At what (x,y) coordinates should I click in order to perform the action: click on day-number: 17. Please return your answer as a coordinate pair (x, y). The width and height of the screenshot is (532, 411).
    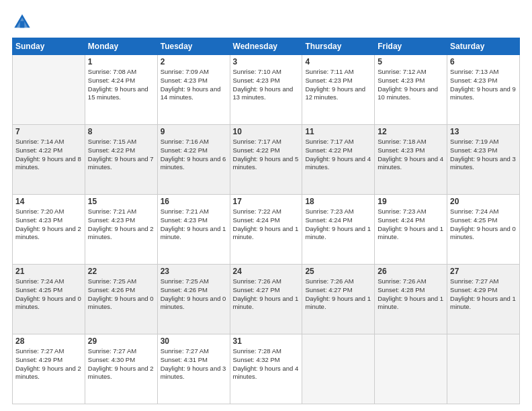
    Looking at the image, I should click on (266, 201).